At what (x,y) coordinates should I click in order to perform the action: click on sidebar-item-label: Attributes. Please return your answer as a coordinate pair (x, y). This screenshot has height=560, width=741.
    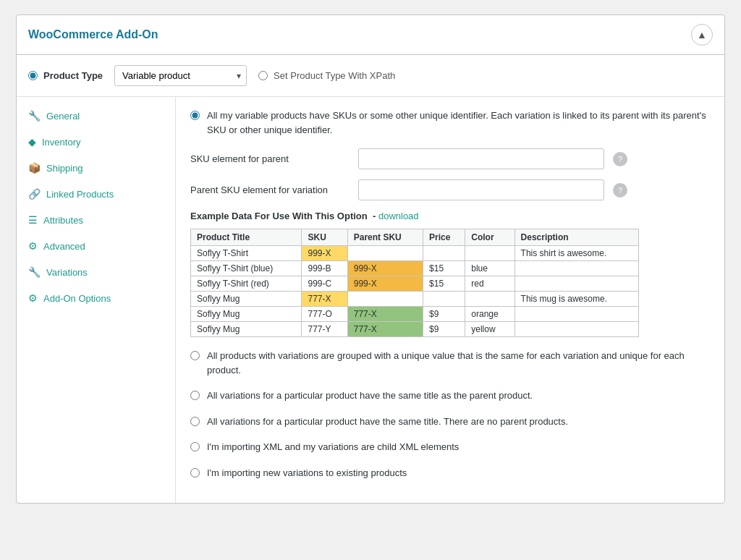
    Looking at the image, I should click on (64, 220).